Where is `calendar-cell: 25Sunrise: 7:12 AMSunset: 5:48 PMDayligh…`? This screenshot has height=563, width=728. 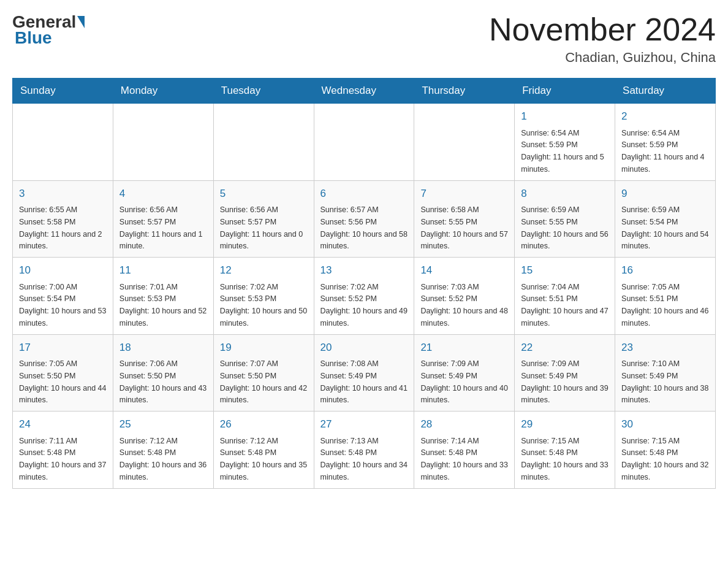 calendar-cell: 25Sunrise: 7:12 AMSunset: 5:48 PMDayligh… is located at coordinates (163, 450).